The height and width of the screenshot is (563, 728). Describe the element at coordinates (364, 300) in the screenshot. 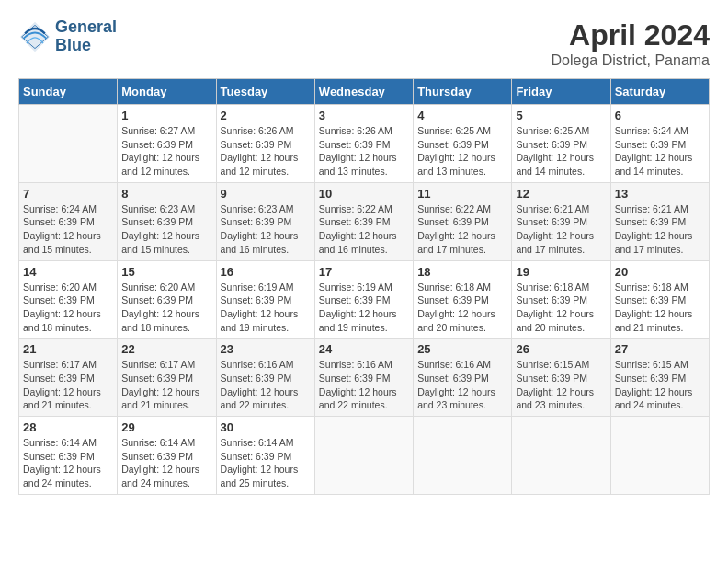

I see `calendar-week-row: 14Sunrise: 6:20 AM Sunset: 6:39 PM Dayli…` at that location.